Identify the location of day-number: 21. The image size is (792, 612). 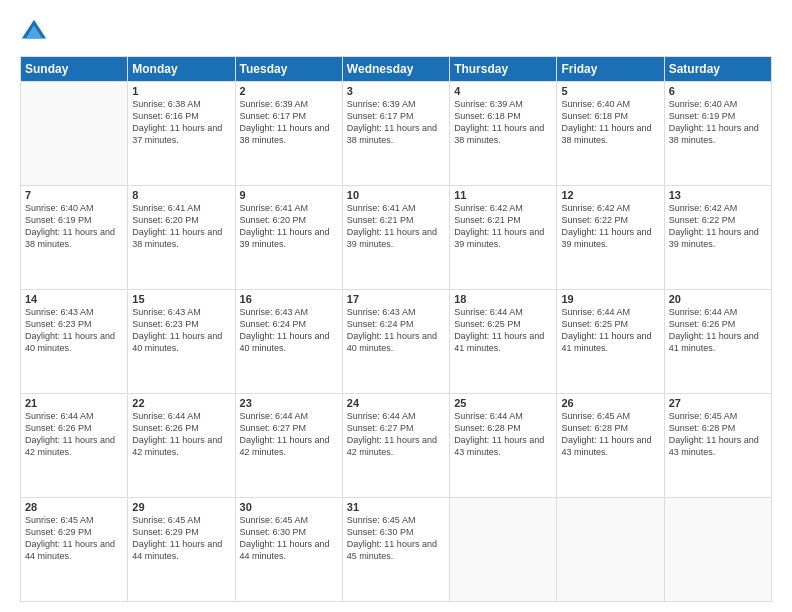
(74, 403).